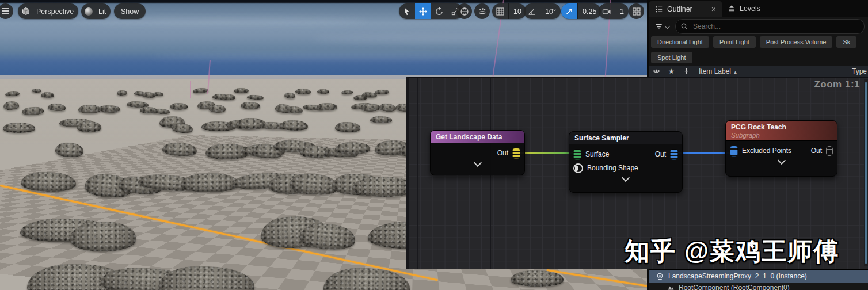 This screenshot has height=290, width=868. Describe the element at coordinates (660, 276) in the screenshot. I see `actor-instance-icon` at that location.